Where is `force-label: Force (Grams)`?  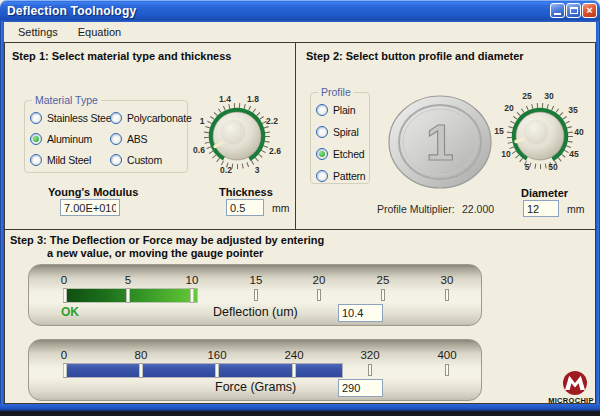 force-label: Force (Grams) is located at coordinates (256, 387).